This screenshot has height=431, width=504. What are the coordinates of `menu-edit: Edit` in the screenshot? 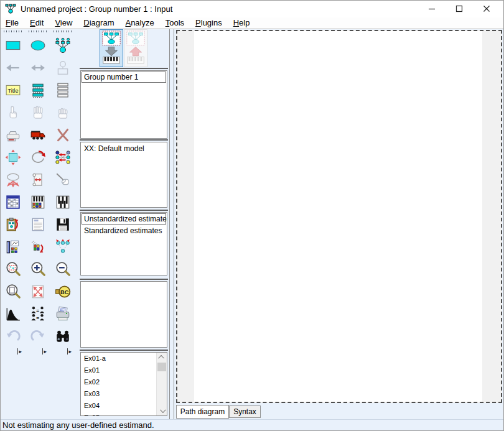 It's located at (37, 22).